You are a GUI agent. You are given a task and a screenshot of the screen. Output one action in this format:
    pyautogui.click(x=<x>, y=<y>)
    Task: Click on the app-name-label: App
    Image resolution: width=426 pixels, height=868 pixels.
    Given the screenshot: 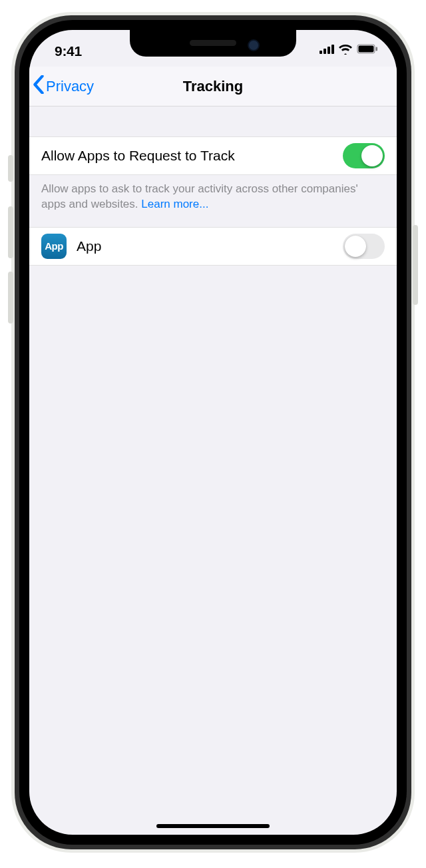 What is the action you would take?
    pyautogui.click(x=210, y=246)
    